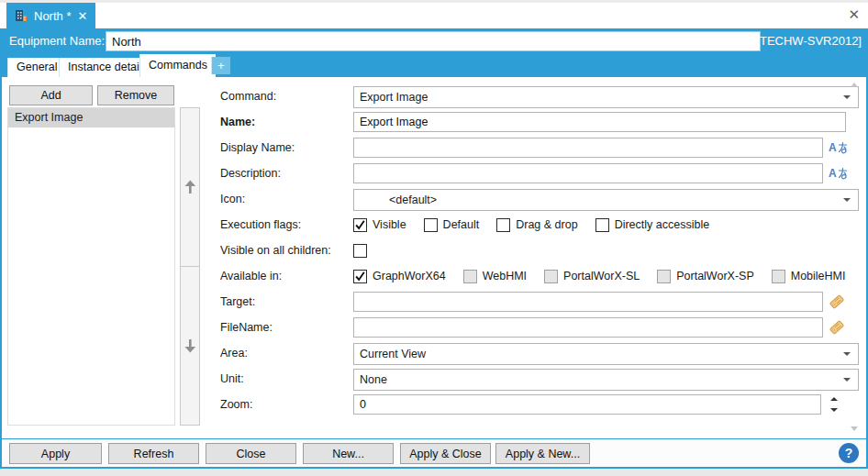  Describe the element at coordinates (854, 84) in the screenshot. I see `scroll-up-icon` at that location.